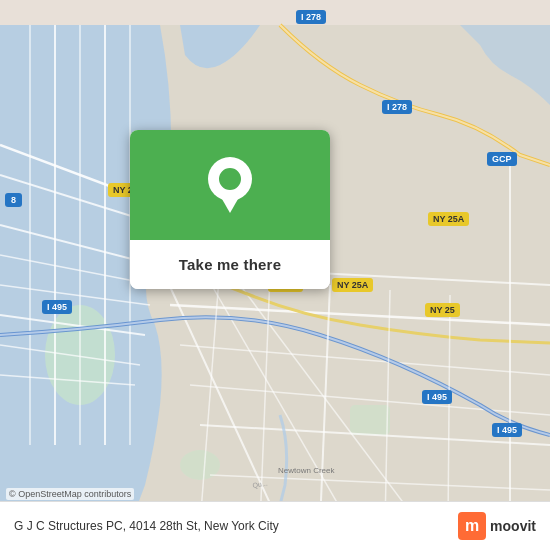 The image size is (550, 550). I want to click on badge-i495-right: I 495, so click(437, 397).